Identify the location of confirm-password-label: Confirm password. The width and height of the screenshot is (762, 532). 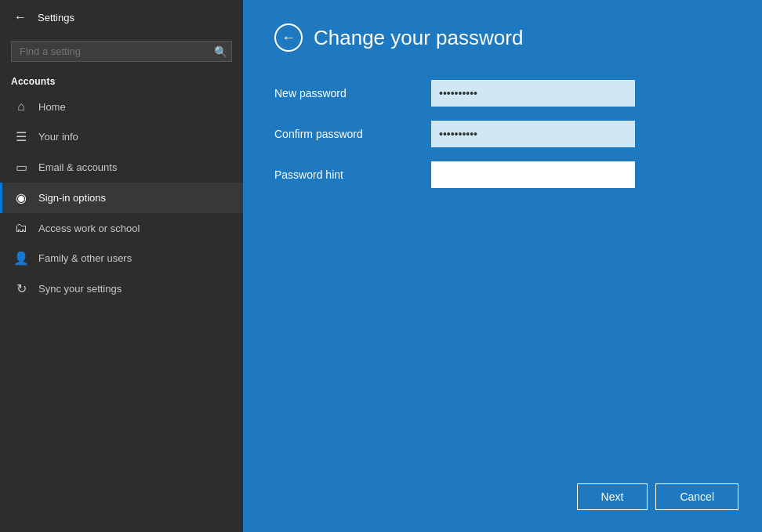
(353, 134).